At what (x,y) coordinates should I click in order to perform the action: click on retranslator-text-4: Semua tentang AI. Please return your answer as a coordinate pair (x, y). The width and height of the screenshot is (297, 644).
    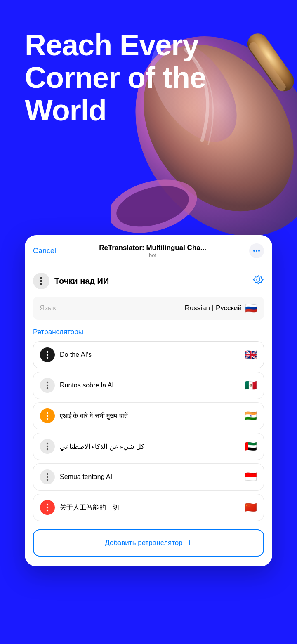
    Looking at the image, I should click on (86, 477).